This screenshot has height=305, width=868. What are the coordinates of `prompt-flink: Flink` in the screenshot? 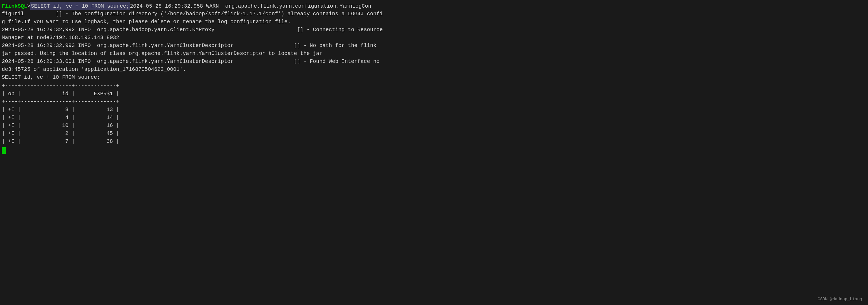 It's located at (9, 6).